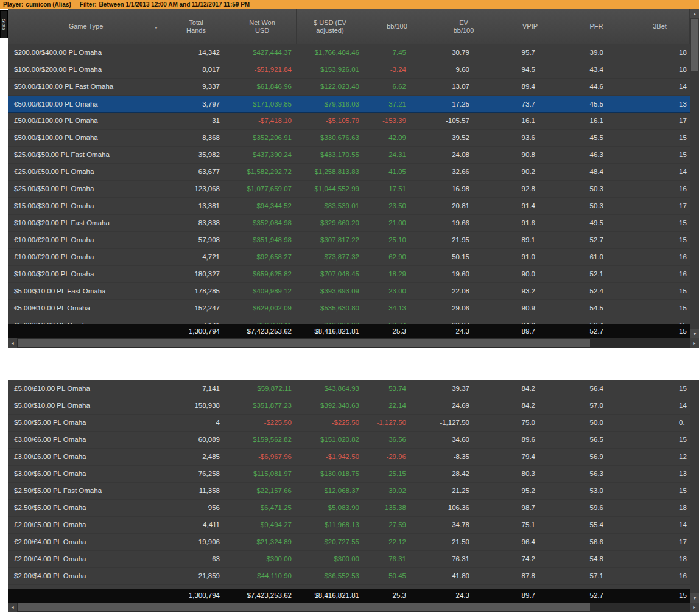 This screenshot has width=699, height=616. I want to click on cell-threebet: 17, so click(660, 206).